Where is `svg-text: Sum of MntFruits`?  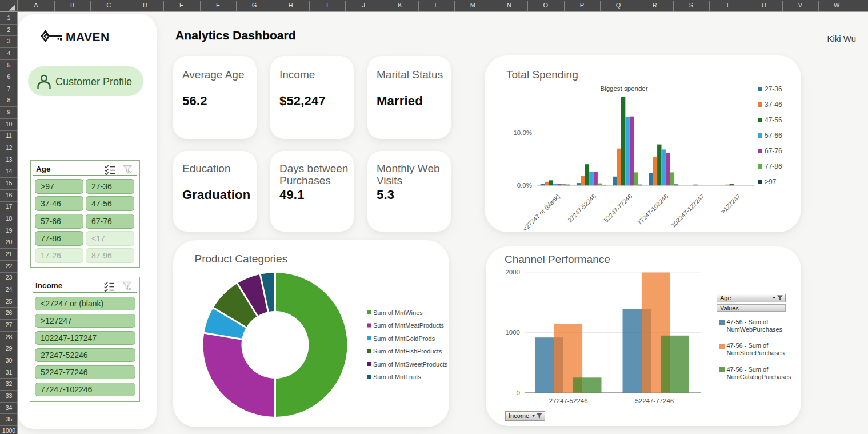 svg-text: Sum of MntFruits is located at coordinates (397, 377).